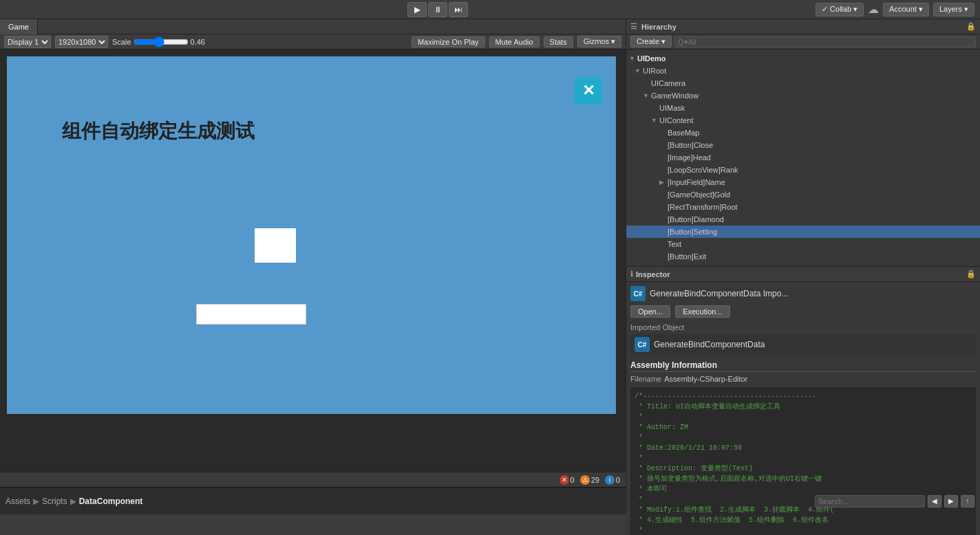 The width and height of the screenshot is (980, 535). I want to click on inspector-title: Inspector, so click(653, 274).